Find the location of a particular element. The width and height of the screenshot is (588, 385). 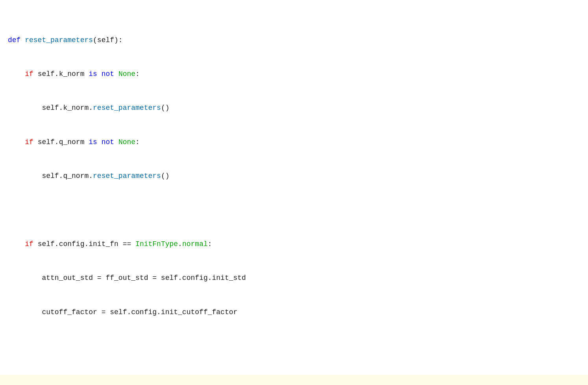

keyword-is: is not is located at coordinates (102, 74).